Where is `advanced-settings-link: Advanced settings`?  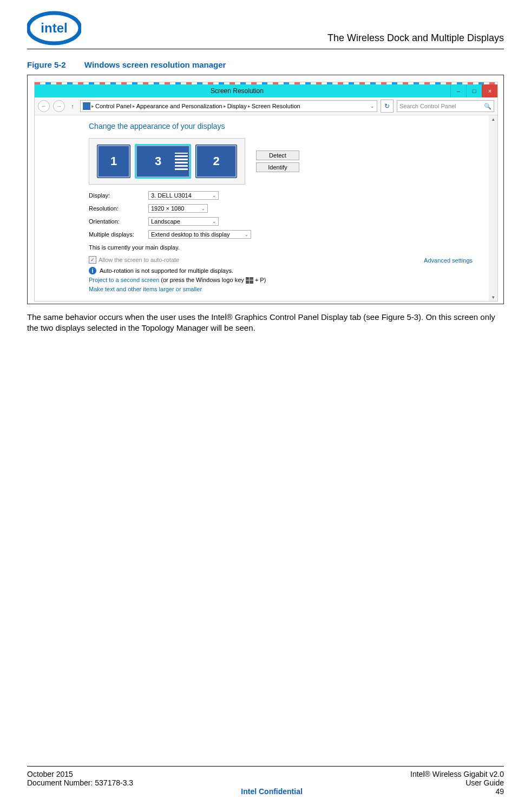 advanced-settings-link: Advanced settings is located at coordinates (448, 260).